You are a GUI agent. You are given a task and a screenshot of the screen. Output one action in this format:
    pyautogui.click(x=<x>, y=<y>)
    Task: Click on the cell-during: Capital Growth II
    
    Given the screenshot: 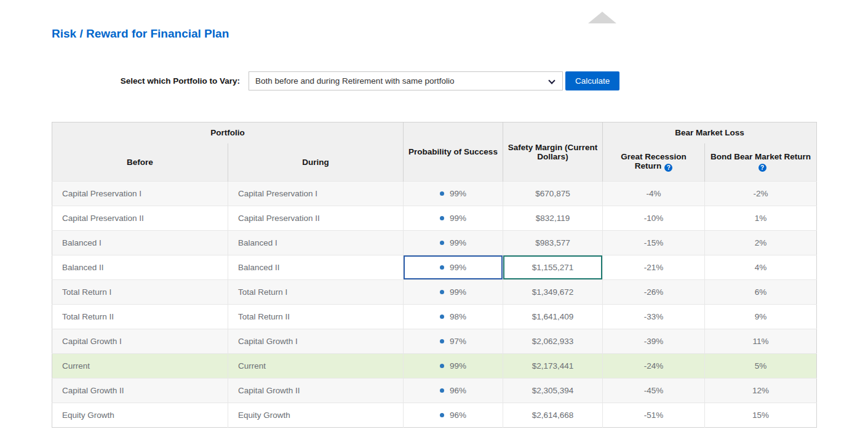 What is the action you would take?
    pyautogui.click(x=316, y=391)
    